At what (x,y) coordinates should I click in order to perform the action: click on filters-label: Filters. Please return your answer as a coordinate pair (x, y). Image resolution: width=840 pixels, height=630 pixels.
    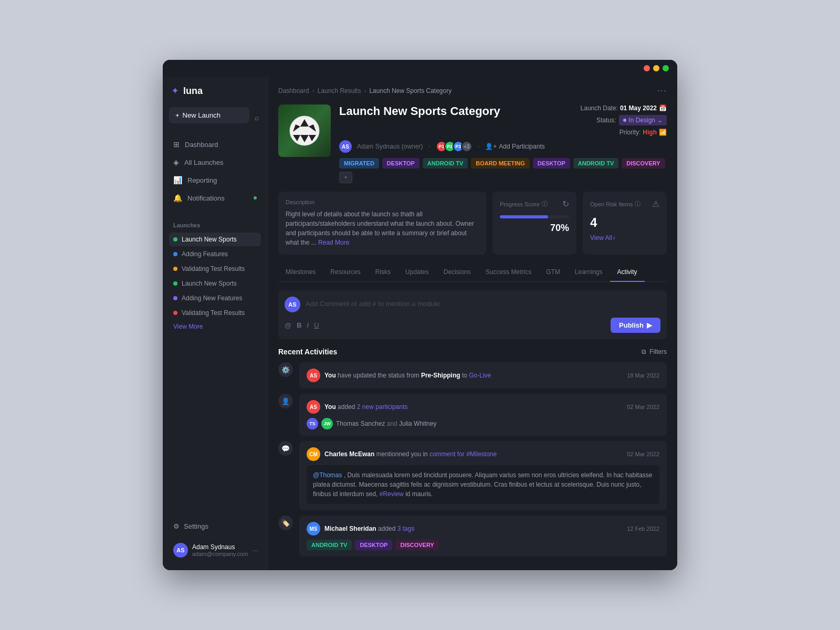
    Looking at the image, I should click on (658, 352).